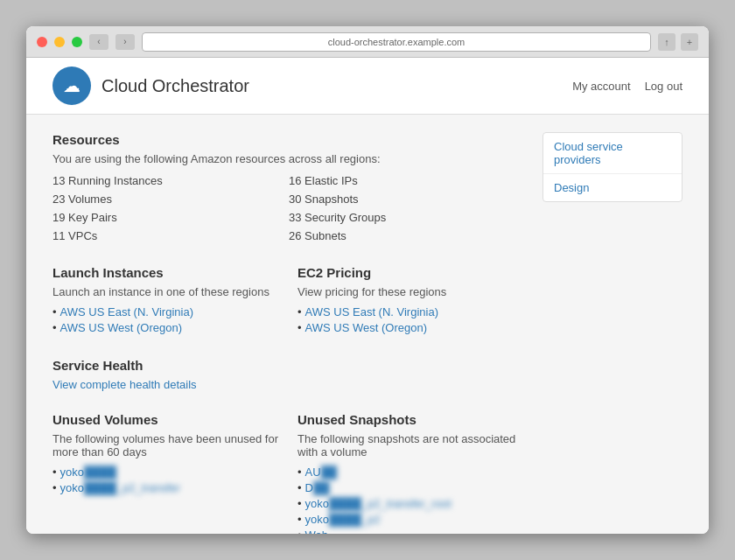  What do you see at coordinates (88, 472) in the screenshot?
I see `volume-item-0: yoko████` at bounding box center [88, 472].